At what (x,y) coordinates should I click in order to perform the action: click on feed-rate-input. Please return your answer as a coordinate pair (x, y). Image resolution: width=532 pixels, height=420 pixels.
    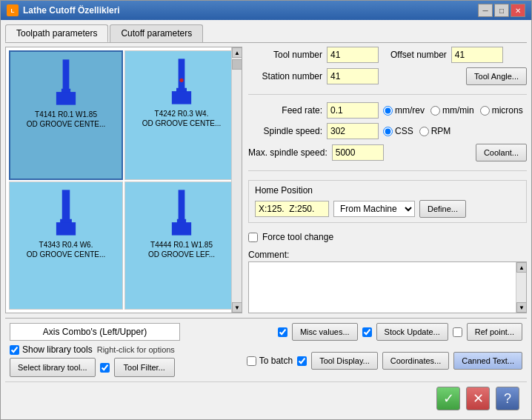
    Looking at the image, I should click on (353, 110).